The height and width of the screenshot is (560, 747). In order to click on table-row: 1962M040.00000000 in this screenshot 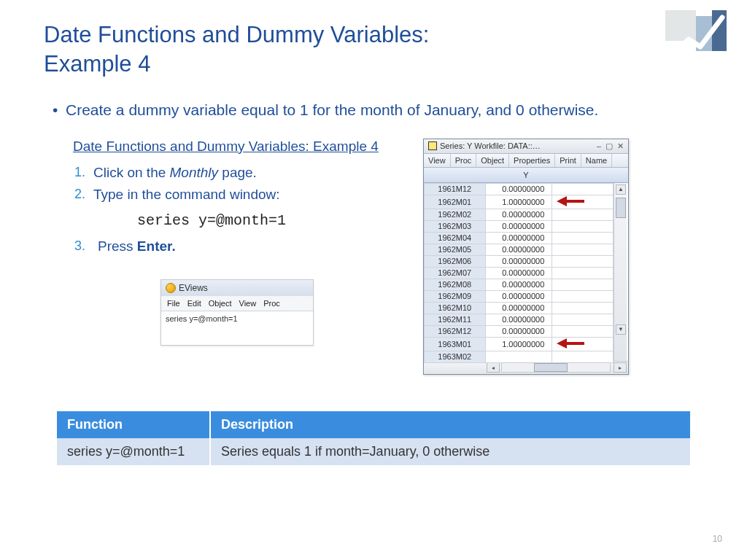, I will do `click(519, 238)`.